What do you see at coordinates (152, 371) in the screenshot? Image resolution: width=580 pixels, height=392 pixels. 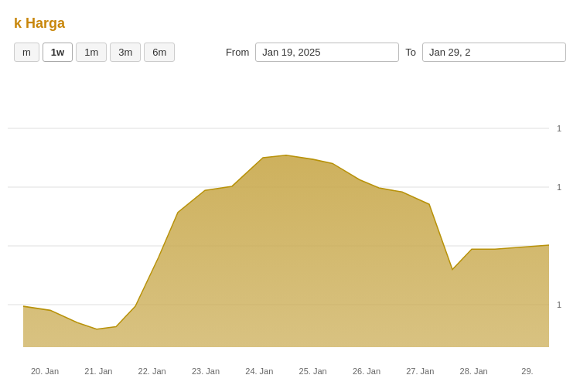 I see `x-label-2: 22. Jan` at bounding box center [152, 371].